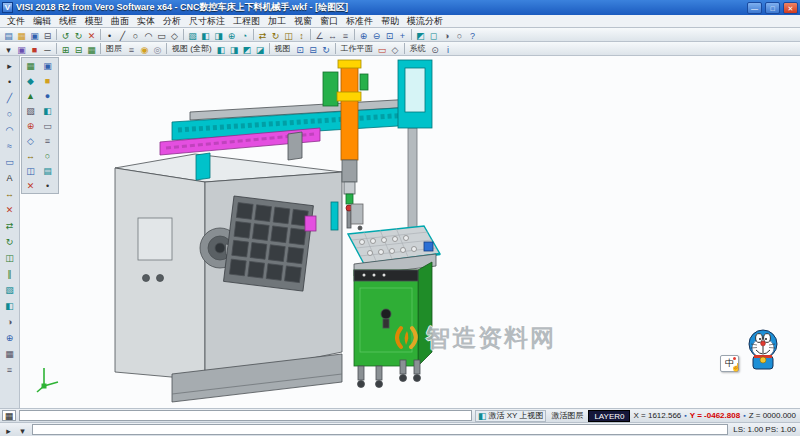  Describe the element at coordinates (78, 49) in the screenshot. I see `paste-icon: ⊟` at that location.